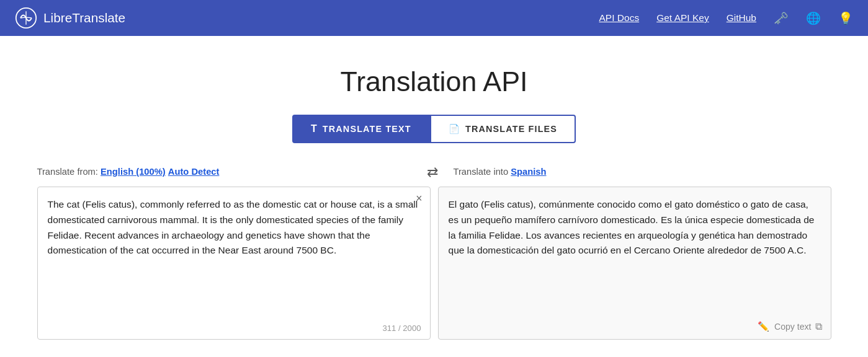  I want to click on globe-icon: 🌐, so click(813, 19).